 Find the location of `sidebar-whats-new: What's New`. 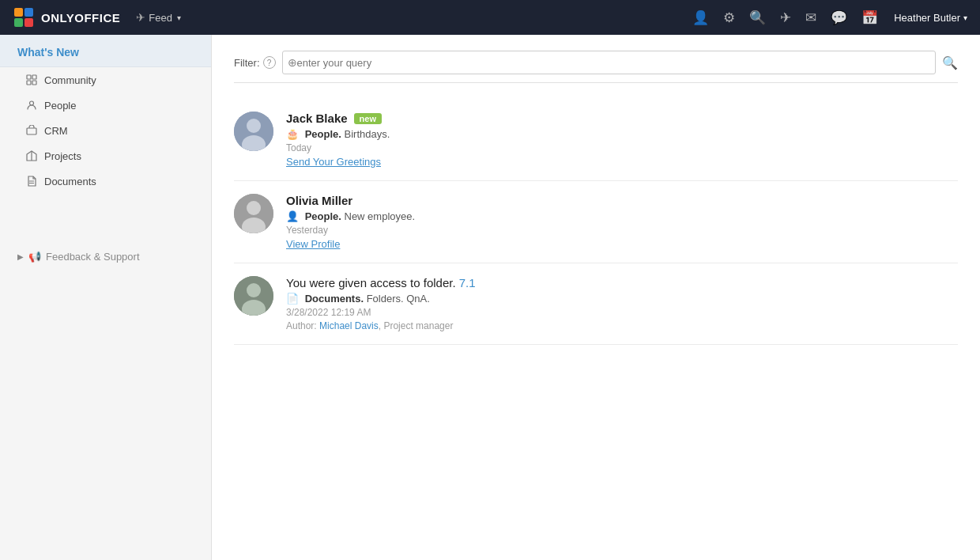

sidebar-whats-new: What's New is located at coordinates (106, 51).